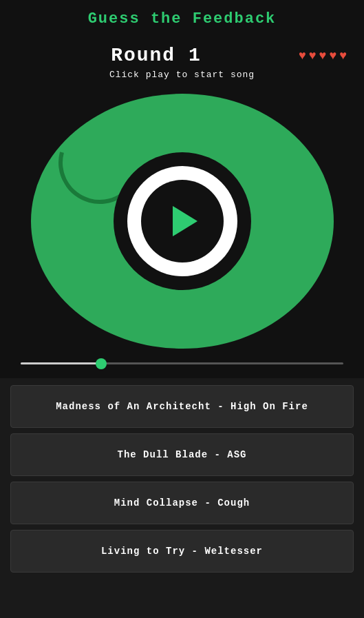 The height and width of the screenshot is (618, 364). What do you see at coordinates (182, 503) in the screenshot?
I see `answer-button-3: Mind Collapse - Cough` at bounding box center [182, 503].